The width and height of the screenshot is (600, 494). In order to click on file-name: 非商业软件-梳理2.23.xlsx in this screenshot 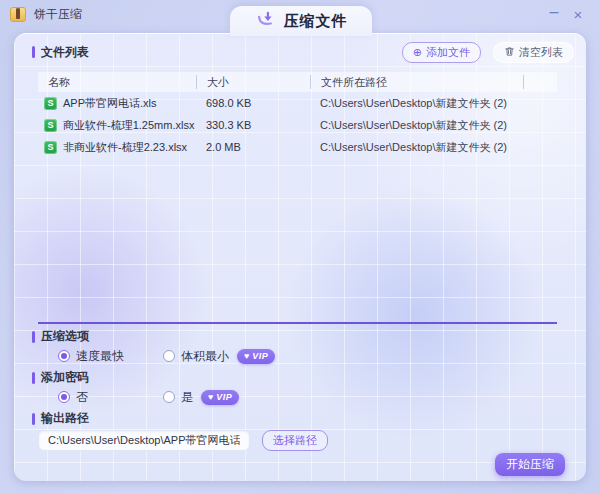, I will do `click(125, 148)`.